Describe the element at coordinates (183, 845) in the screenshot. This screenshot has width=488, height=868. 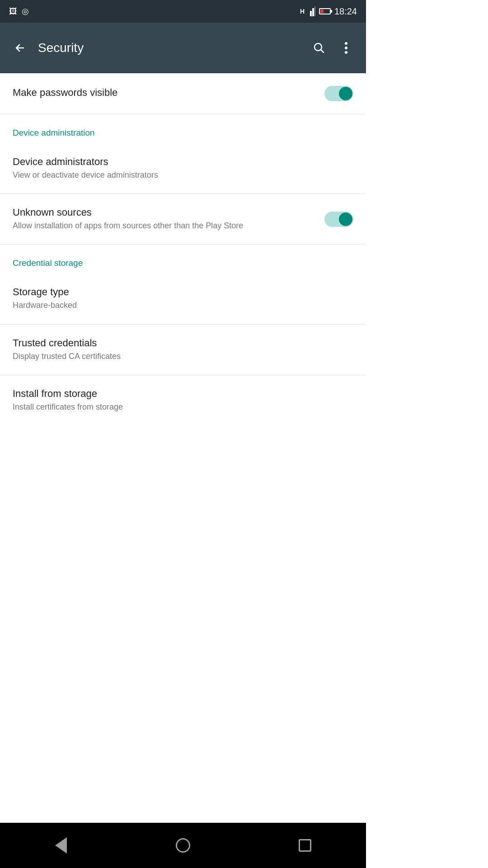
I see `nav-home-button` at that location.